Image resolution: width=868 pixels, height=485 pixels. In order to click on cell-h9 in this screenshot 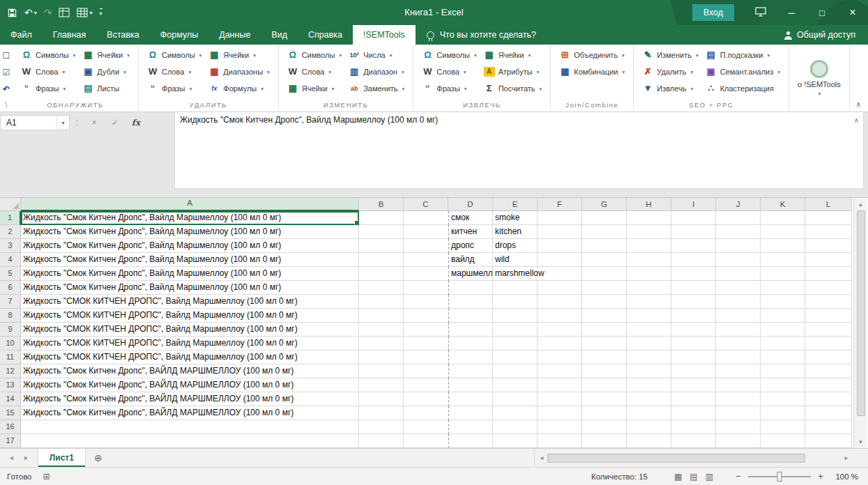, I will do `click(649, 330)`.